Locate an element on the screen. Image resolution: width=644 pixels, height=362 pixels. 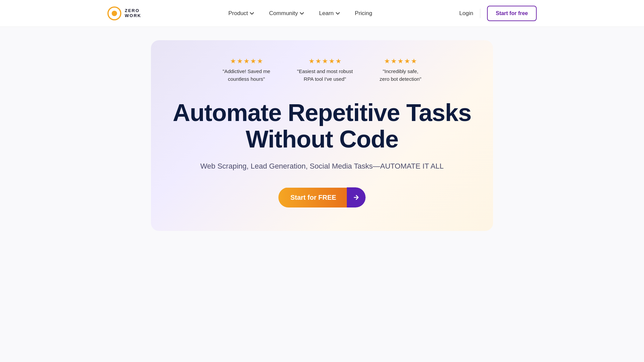
nav-links: Product Community Learn Pricing is located at coordinates (301, 13).